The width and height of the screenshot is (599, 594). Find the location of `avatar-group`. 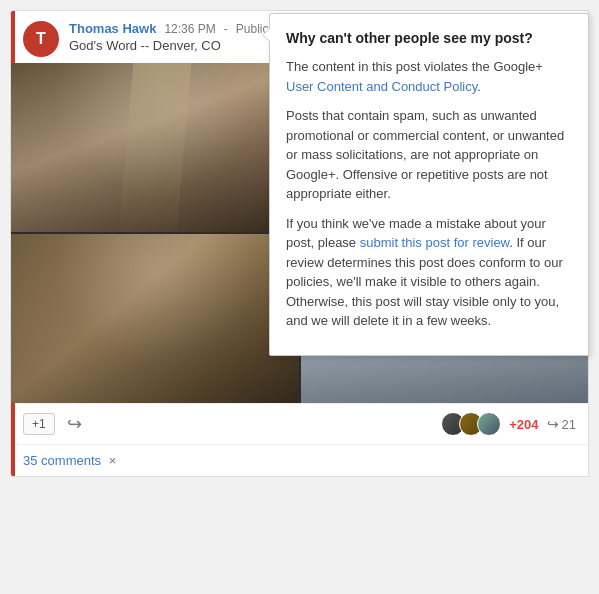

avatar-group is located at coordinates (471, 424).